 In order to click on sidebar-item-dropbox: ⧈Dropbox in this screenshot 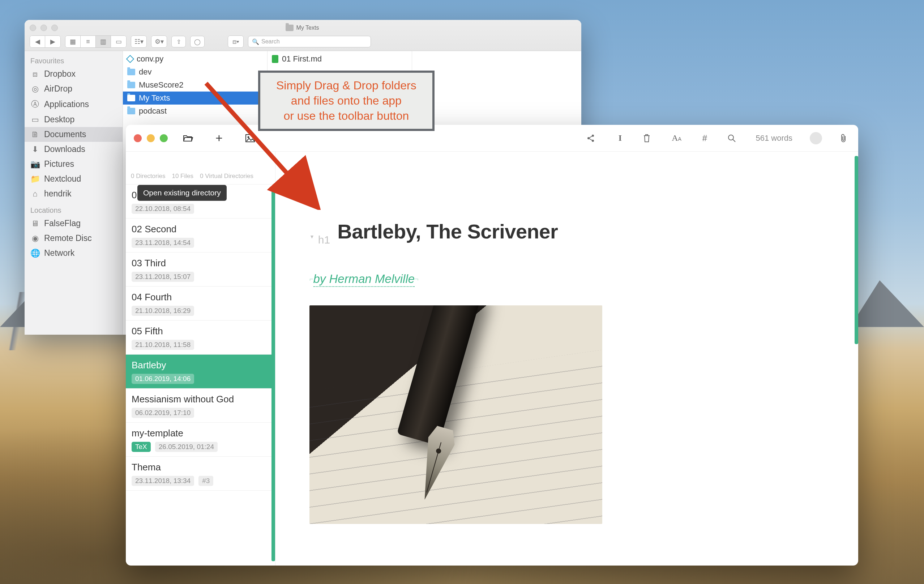, I will do `click(74, 74)`.